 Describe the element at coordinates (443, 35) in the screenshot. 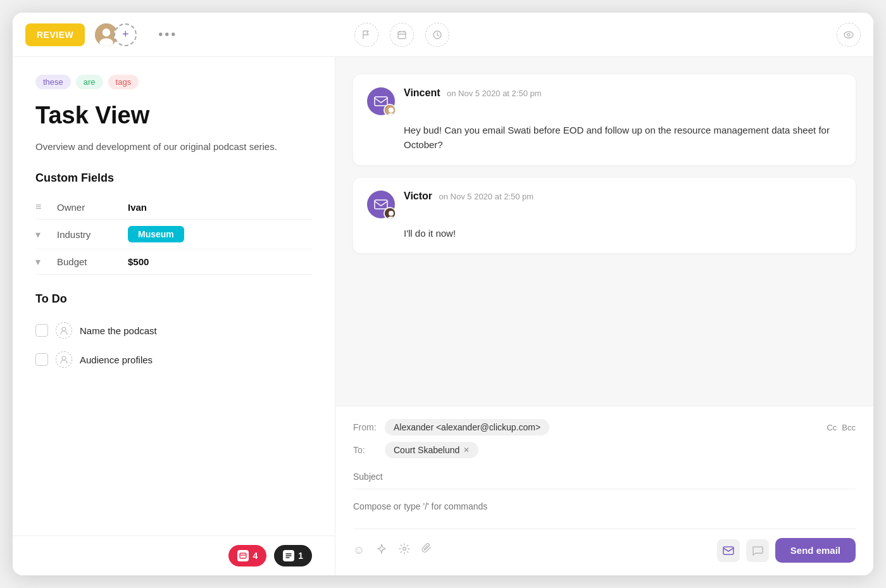

I see `top-bar: REVIEW + •••` at that location.